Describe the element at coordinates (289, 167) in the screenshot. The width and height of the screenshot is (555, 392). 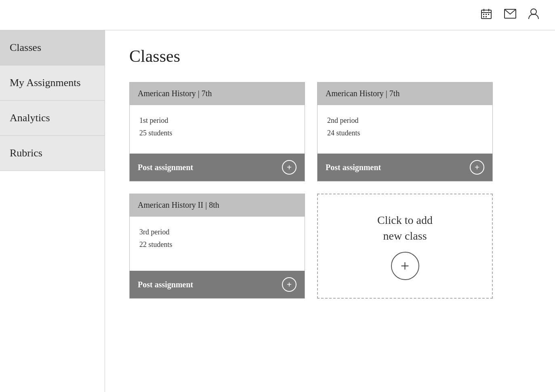
I see `post-icon-1: +` at that location.